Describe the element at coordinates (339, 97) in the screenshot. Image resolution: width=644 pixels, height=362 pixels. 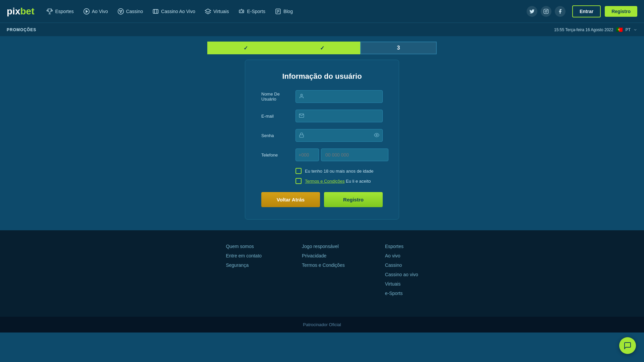
I see `username-input-wrapper` at that location.